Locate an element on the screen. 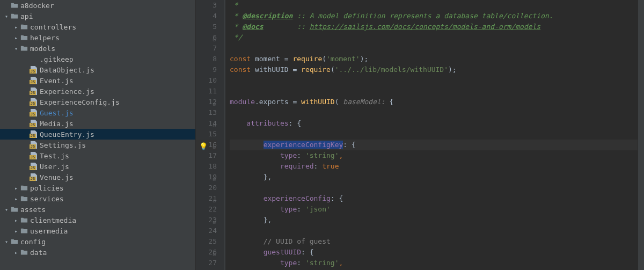  tree-item-data: ▸data is located at coordinates (98, 252).